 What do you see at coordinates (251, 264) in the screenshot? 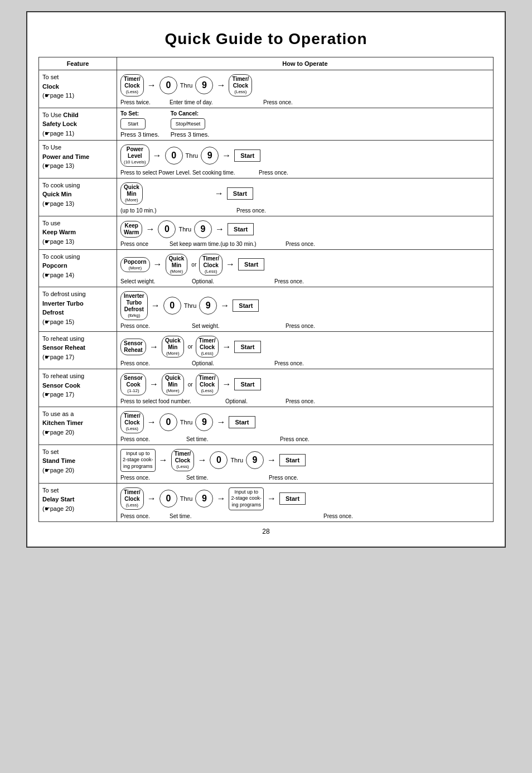
I see `start-btn-pop: Start` at bounding box center [251, 264].